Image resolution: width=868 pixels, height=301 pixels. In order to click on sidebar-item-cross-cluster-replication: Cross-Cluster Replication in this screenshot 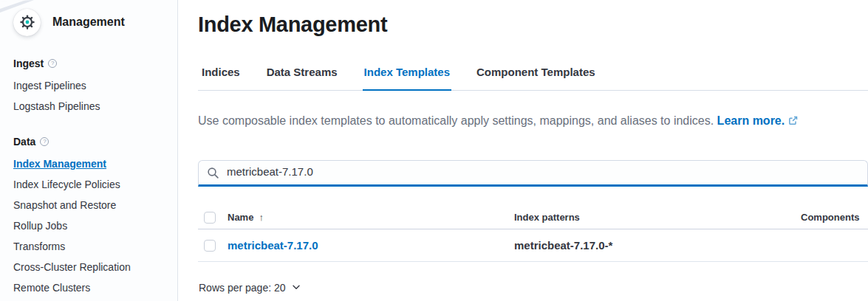, I will do `click(89, 267)`.